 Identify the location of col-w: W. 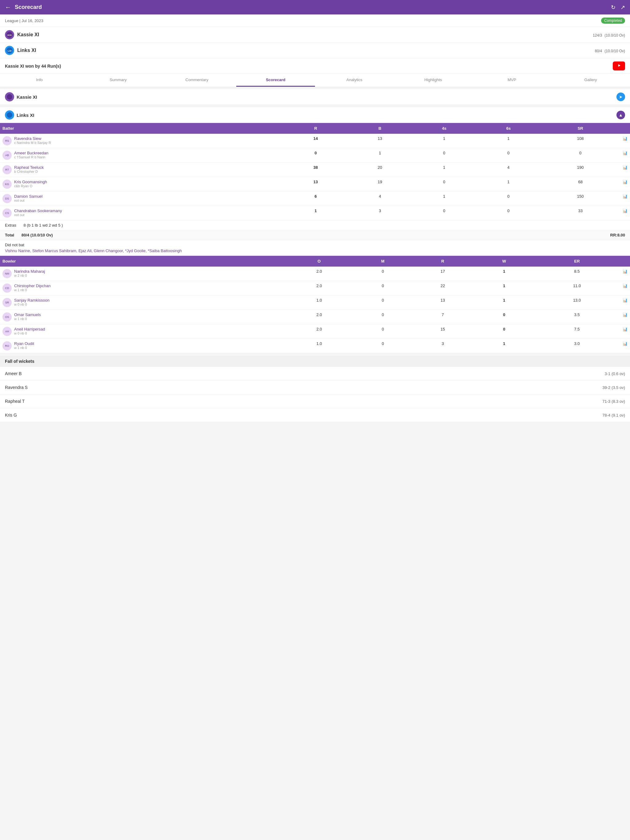
(504, 261).